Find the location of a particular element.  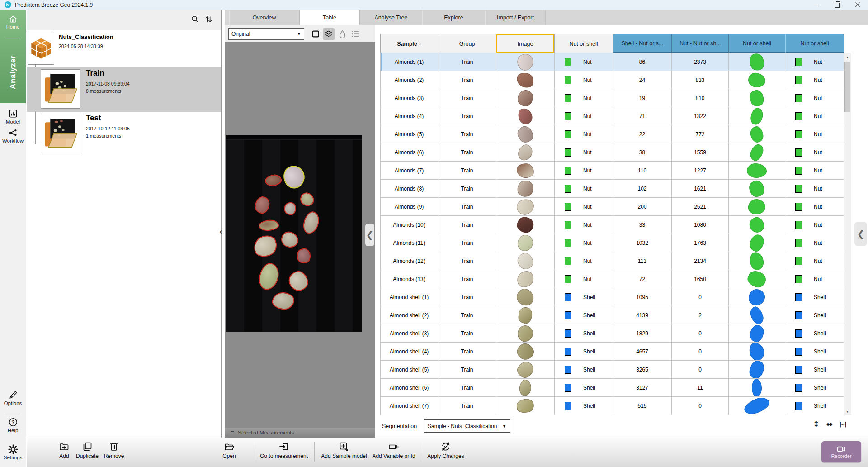

sidebar-item-model: Model is located at coordinates (13, 117).